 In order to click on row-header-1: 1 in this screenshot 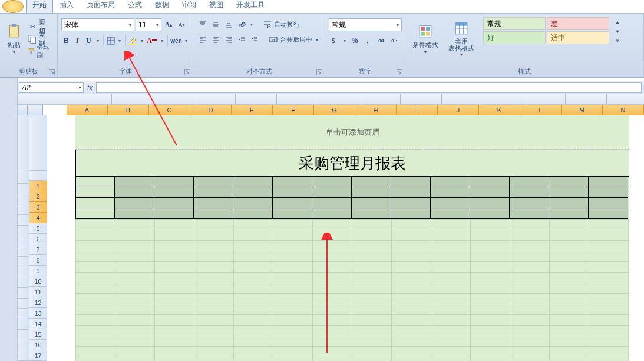, I will do `click(38, 186)`.